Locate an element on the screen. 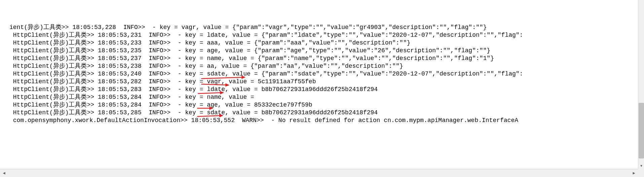  log-line: HttpClient(异步)工具类>> 18:05:53,285 INFO>> … is located at coordinates (327, 113).